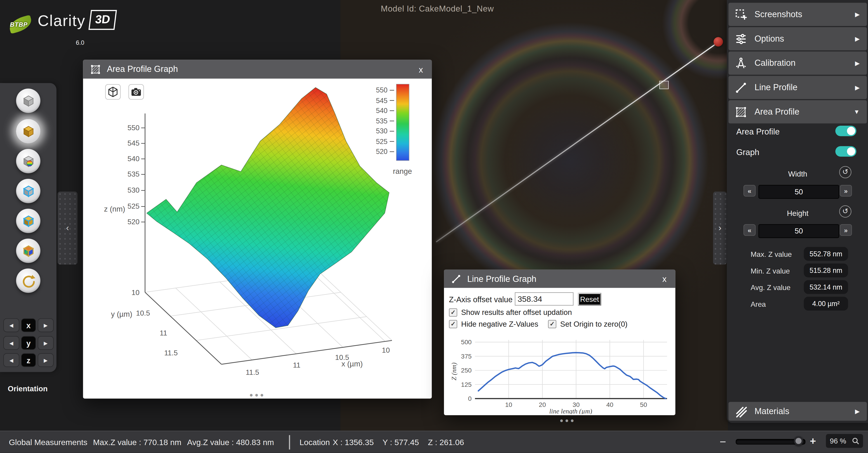  Describe the element at coordinates (315, 442) in the screenshot. I see `location-label: Location` at that location.